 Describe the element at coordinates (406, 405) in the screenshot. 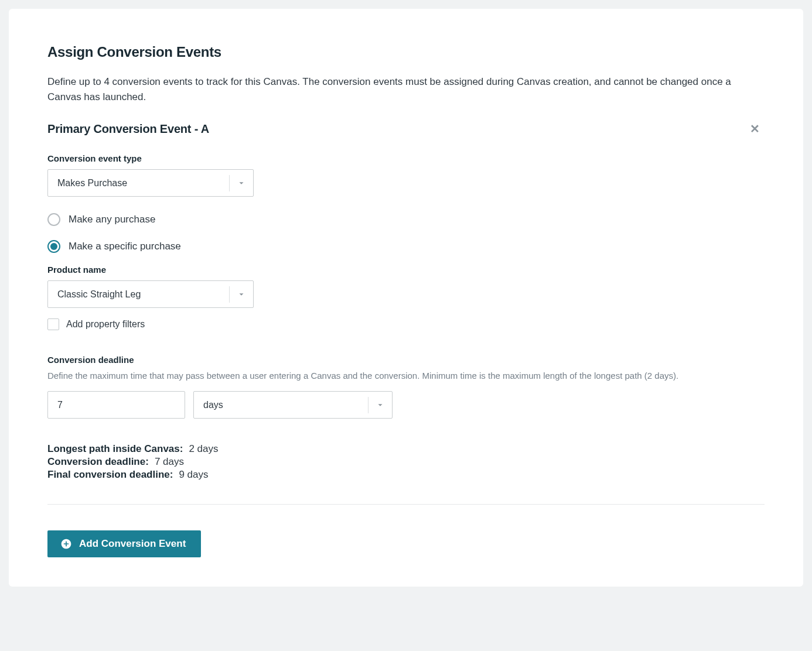

I see `deadline-inputs: days` at that location.